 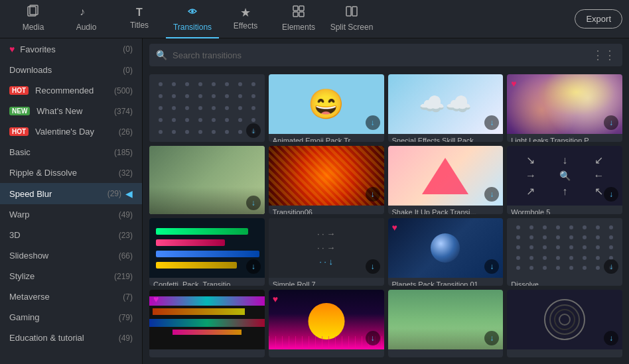 What do you see at coordinates (207, 324) in the screenshot?
I see `grid-item-glitch: ♥` at bounding box center [207, 324].